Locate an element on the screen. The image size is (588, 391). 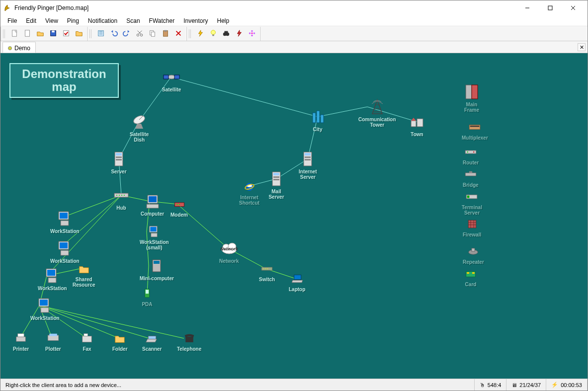
device-label: Satellite Dish is located at coordinates (139, 137).